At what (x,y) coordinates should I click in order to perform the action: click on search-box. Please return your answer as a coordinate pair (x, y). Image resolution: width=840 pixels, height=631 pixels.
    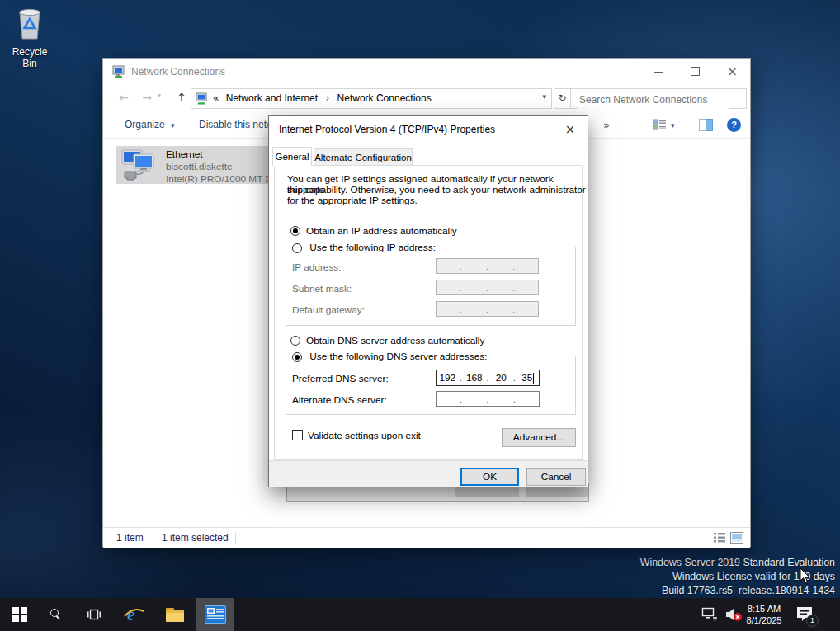
    Looking at the image, I should click on (658, 99).